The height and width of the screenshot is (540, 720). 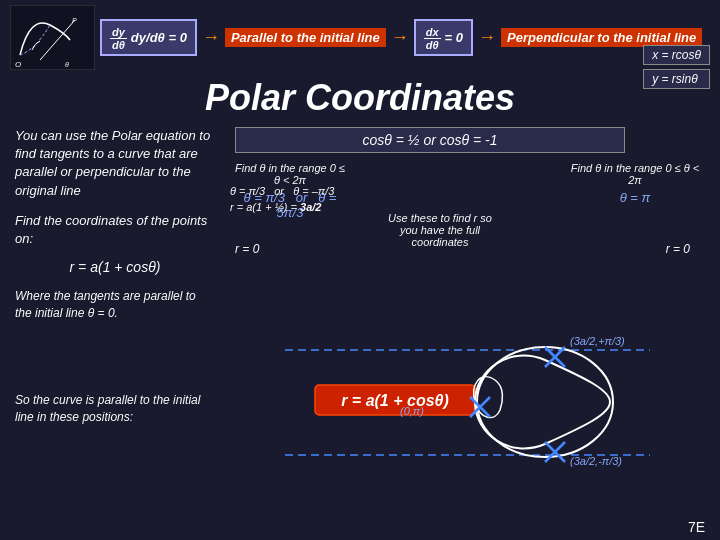 I want to click on top-bar: O θ P dy dθ dy/dθ = 0 → Parallel to the …, so click(x=360, y=38).